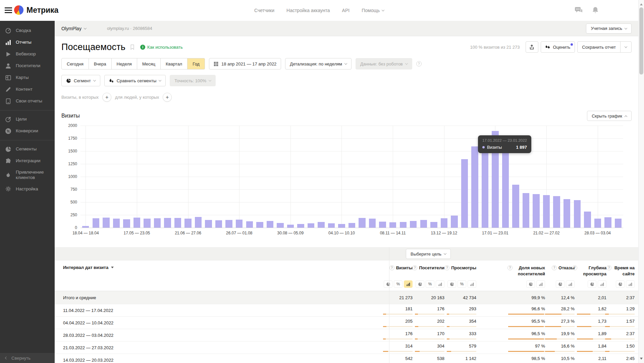 The height and width of the screenshot is (363, 644). What do you see at coordinates (193, 81) in the screenshot?
I see `accuracy-button: Точность: 100%` at bounding box center [193, 81].